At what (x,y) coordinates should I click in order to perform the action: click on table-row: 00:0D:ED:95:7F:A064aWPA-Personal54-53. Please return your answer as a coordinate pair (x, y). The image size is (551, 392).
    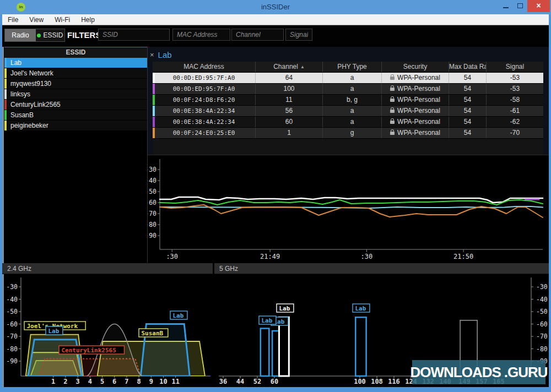
    Looking at the image, I should click on (348, 78).